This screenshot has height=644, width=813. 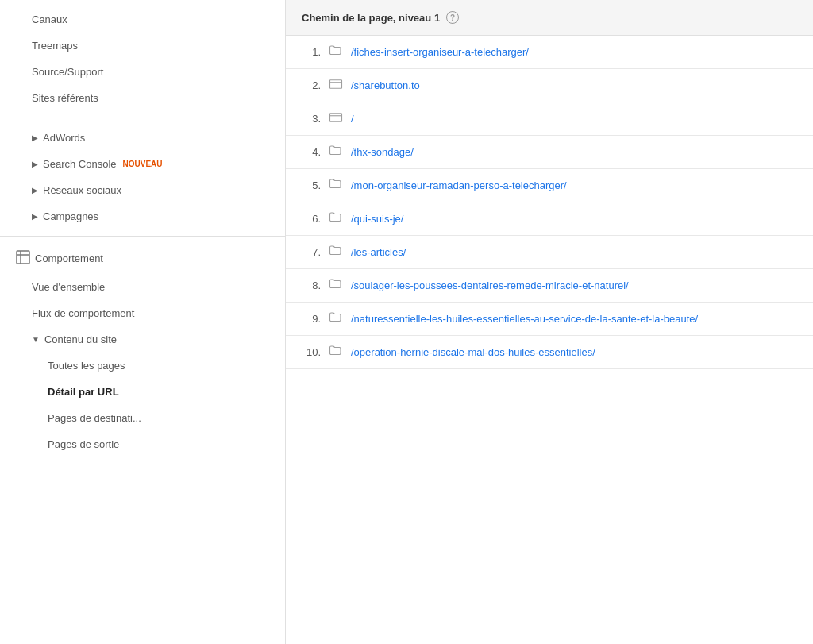 What do you see at coordinates (68, 287) in the screenshot?
I see `sidebar-item-label: Vue d'ensemble` at bounding box center [68, 287].